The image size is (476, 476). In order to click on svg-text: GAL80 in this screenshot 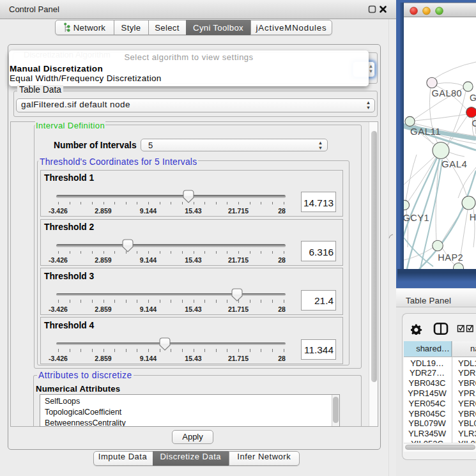, I will do `click(447, 93)`.